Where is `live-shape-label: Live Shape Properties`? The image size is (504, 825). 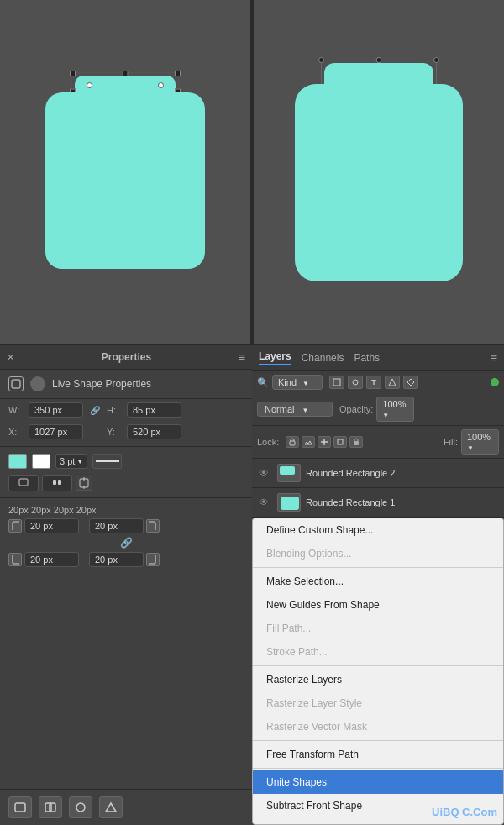 live-shape-label: Live Shape Properties is located at coordinates (102, 384).